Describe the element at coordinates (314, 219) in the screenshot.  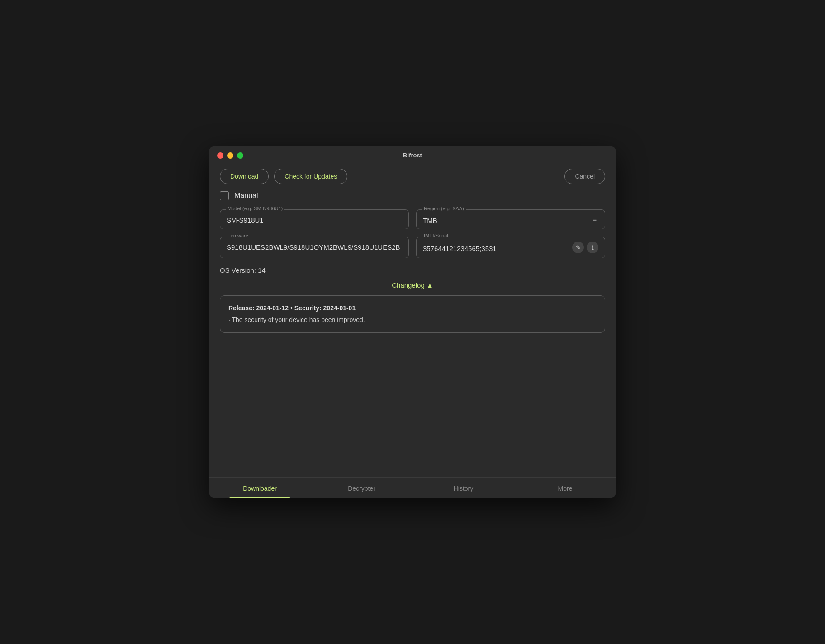
I see `model-value: SM-S918U1` at that location.